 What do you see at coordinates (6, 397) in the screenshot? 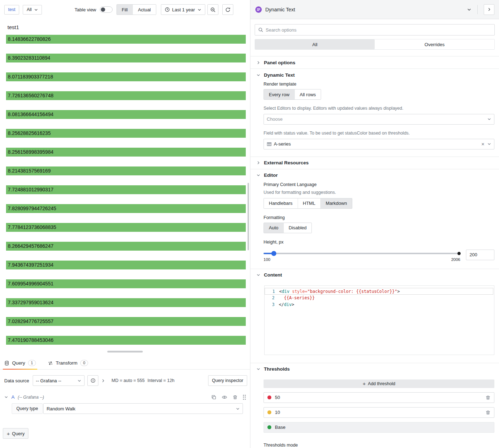
I see `collapse-query-icon` at bounding box center [6, 397].